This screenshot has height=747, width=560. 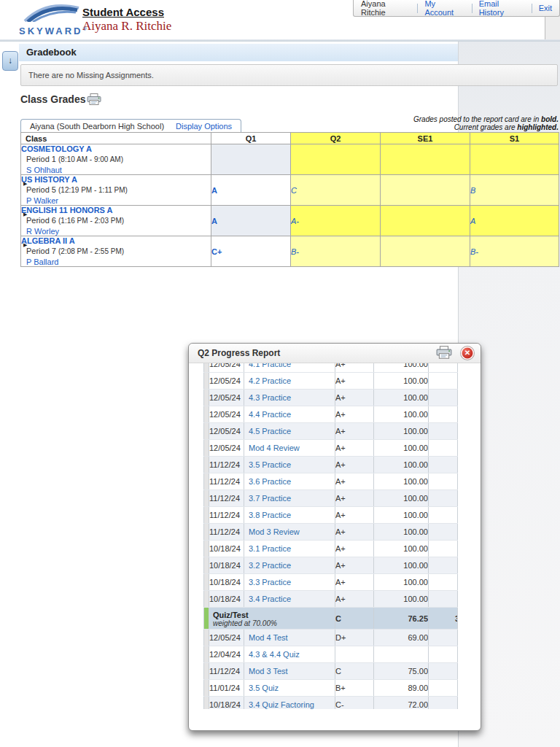 What do you see at coordinates (42, 262) in the screenshot?
I see `teacher-link: P Ballard` at bounding box center [42, 262].